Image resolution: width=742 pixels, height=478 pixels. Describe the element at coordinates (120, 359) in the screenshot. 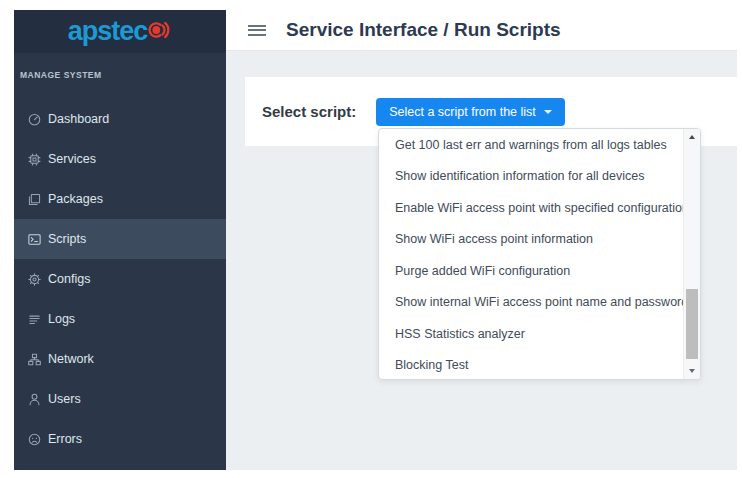

I see `sidebar-item-network: Network` at that location.